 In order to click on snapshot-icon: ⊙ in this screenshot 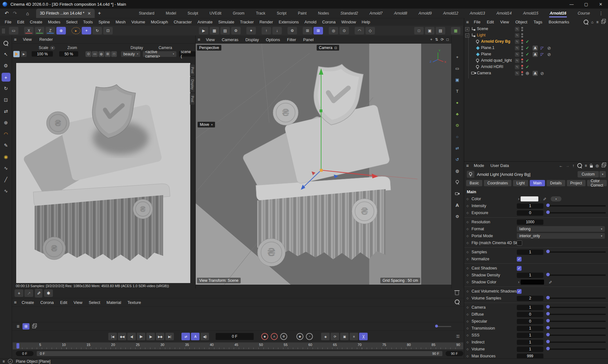, I will do `click(88, 54)`.